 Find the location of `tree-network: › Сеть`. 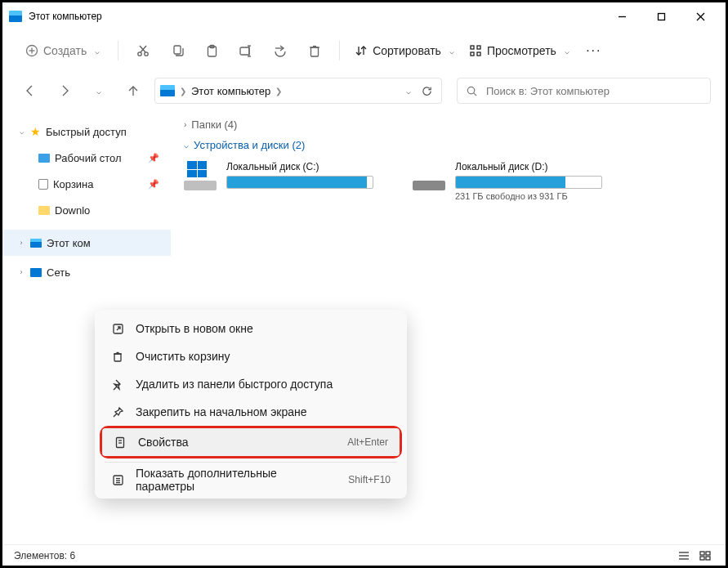

tree-network: › Сеть is located at coordinates (87, 272).